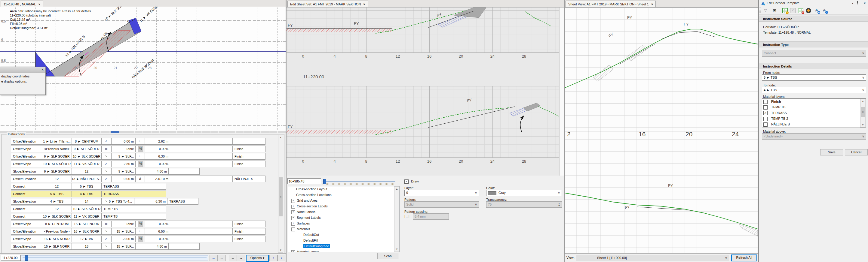 This screenshot has width=868, height=262. What do you see at coordinates (138, 194) in the screenshot?
I see `instruction-row: Connect5 ► TBS4 ► TBSTERRASS` at bounding box center [138, 194].